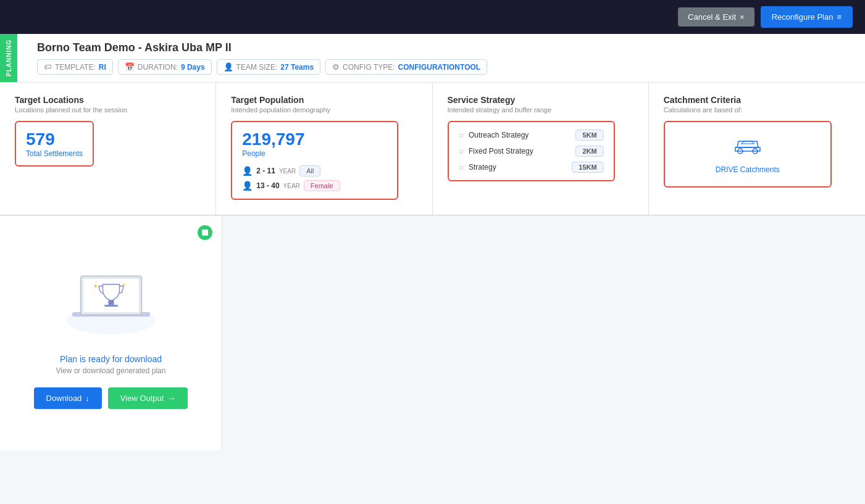 This screenshot has height=504, width=865. Describe the element at coordinates (172, 399) in the screenshot. I see `view-icon: →` at that location.